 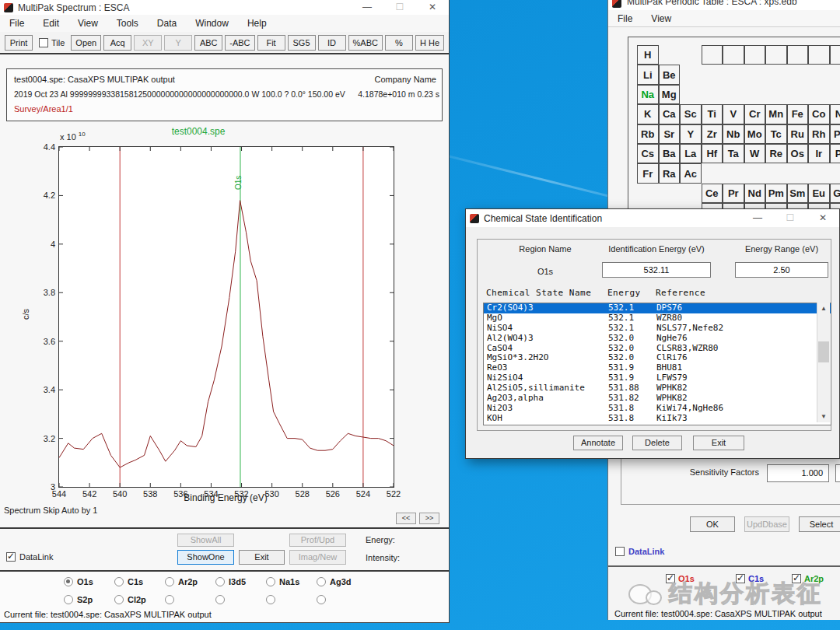 What do you see at coordinates (670, 579) in the screenshot?
I see `o1s-checkbox` at bounding box center [670, 579].